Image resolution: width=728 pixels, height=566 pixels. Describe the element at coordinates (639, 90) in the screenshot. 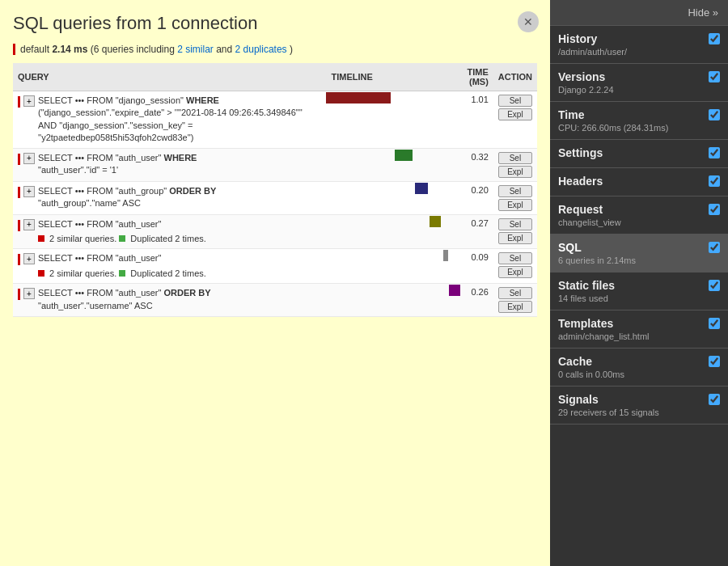

I see `section-subtitle: Django 2.2.24` at that location.